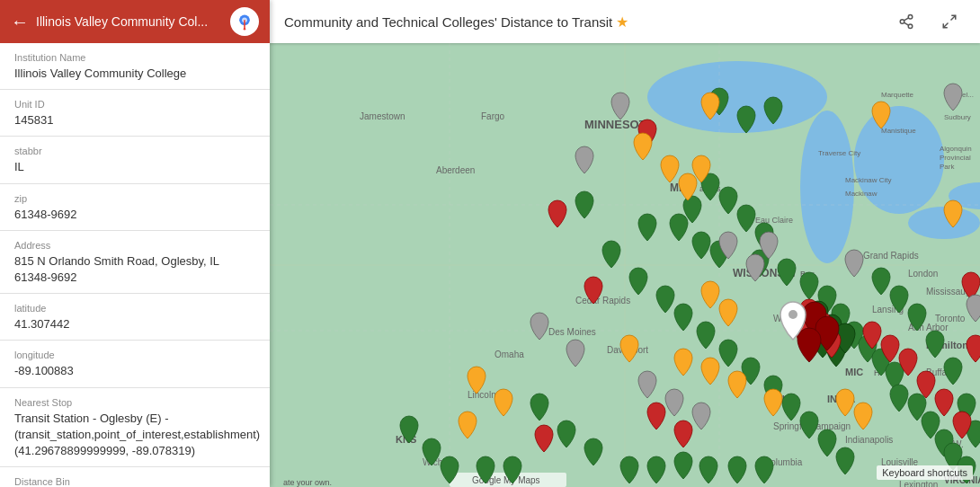 This screenshot has width=980, height=487. What do you see at coordinates (852, 400) in the screenshot?
I see `svg-text: A` at bounding box center [852, 400].